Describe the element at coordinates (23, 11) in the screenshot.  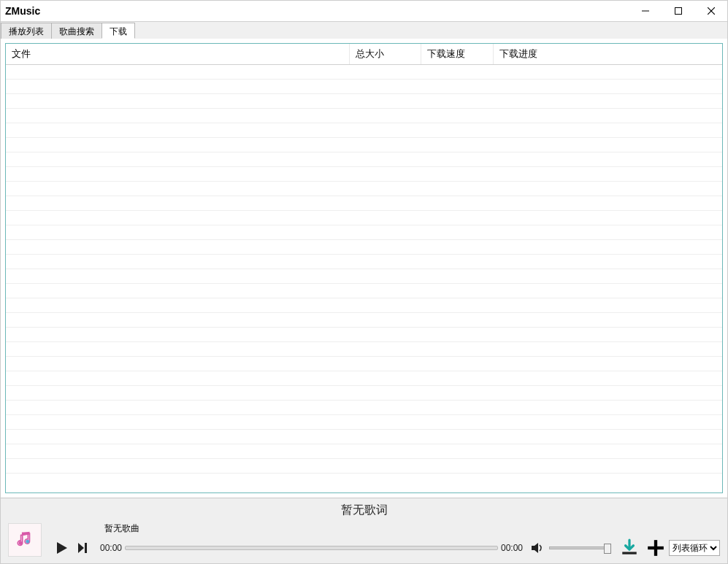
I see `window-title: ZMusic` at that location.